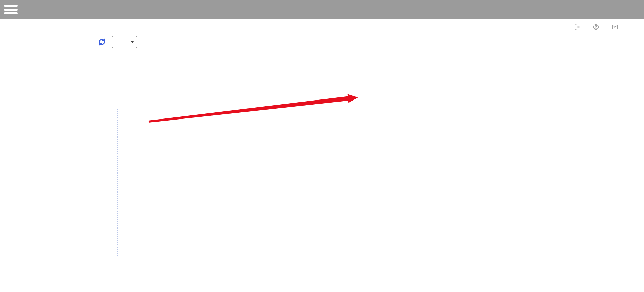  Describe the element at coordinates (322, 10) in the screenshot. I see `app-header` at that location.